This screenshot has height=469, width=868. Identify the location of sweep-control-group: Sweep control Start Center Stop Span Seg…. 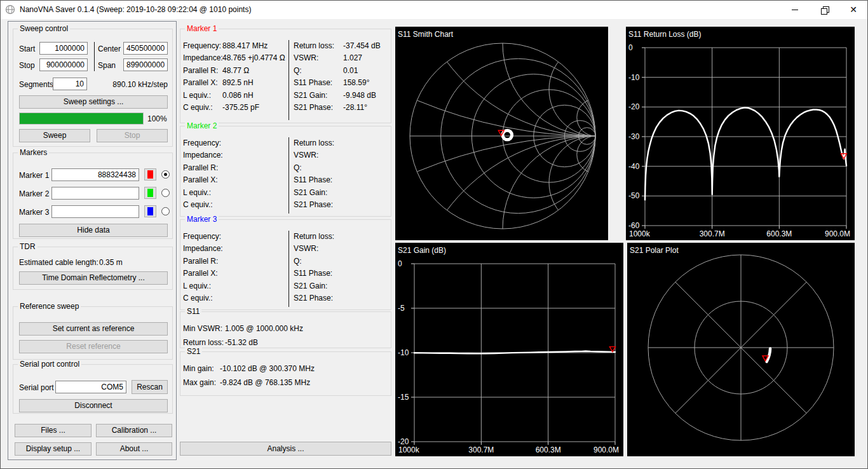
(93, 88).